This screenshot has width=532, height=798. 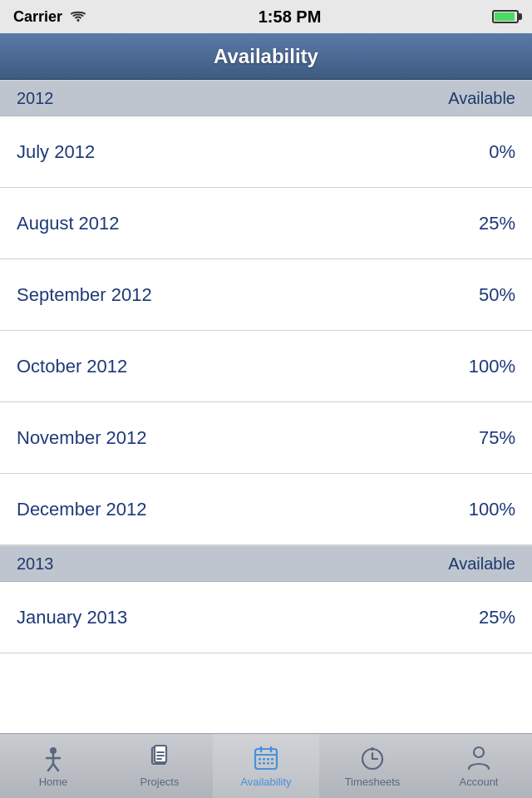 What do you see at coordinates (50, 17) in the screenshot?
I see `status-left: Carrier` at bounding box center [50, 17].